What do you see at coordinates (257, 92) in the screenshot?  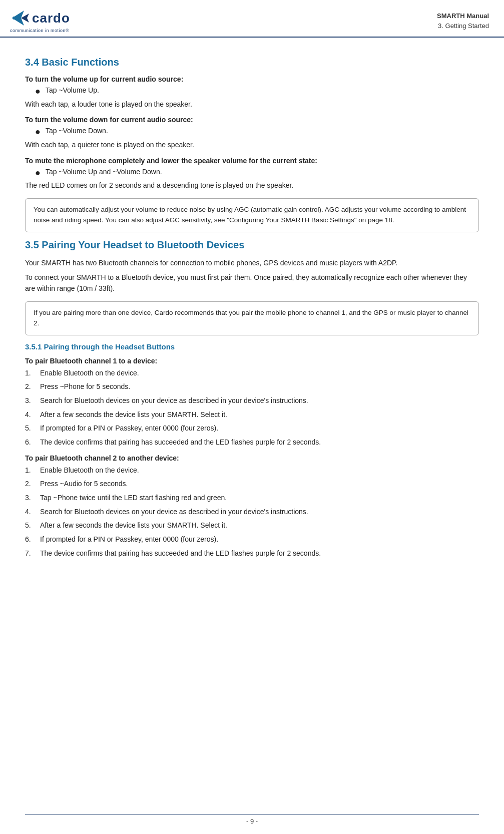 I see `vol-up-bullet-item: ● Tap ~Volume Up.` at bounding box center [257, 92].